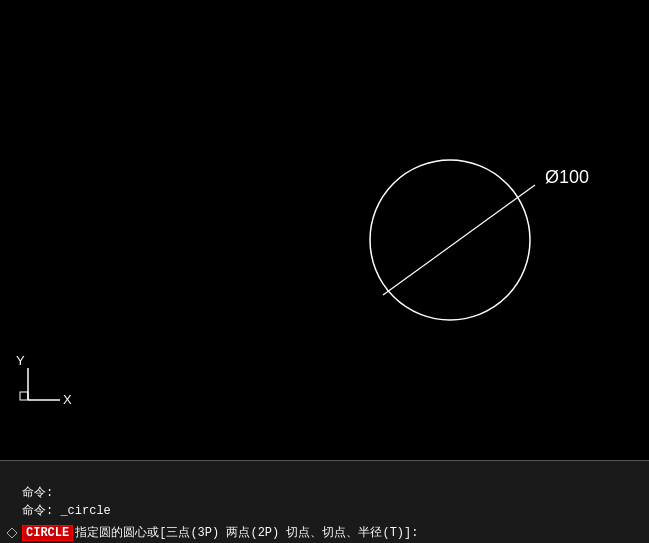 The height and width of the screenshot is (543, 649). What do you see at coordinates (48, 533) in the screenshot?
I see `circle-label: CIRCLE` at bounding box center [48, 533].